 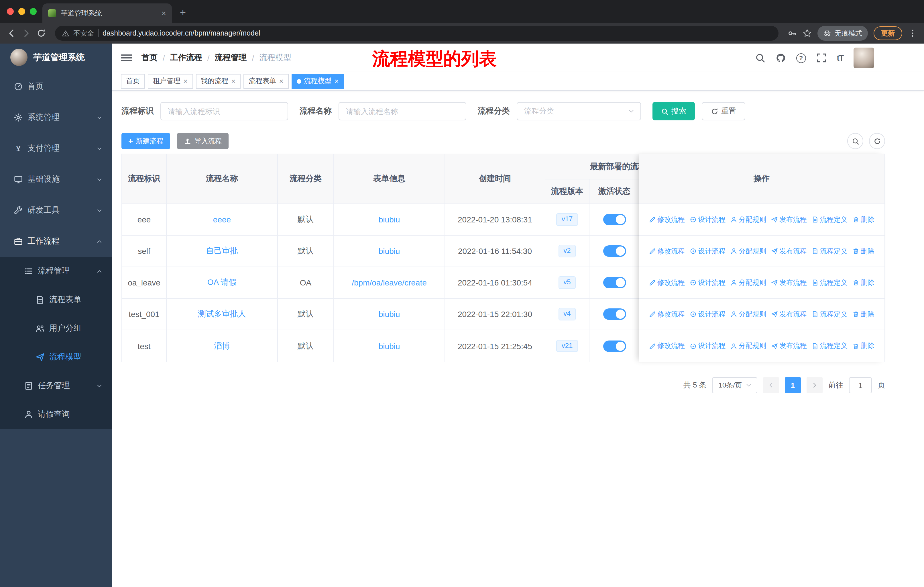 What do you see at coordinates (26, 33) in the screenshot?
I see `forward-icon` at bounding box center [26, 33].